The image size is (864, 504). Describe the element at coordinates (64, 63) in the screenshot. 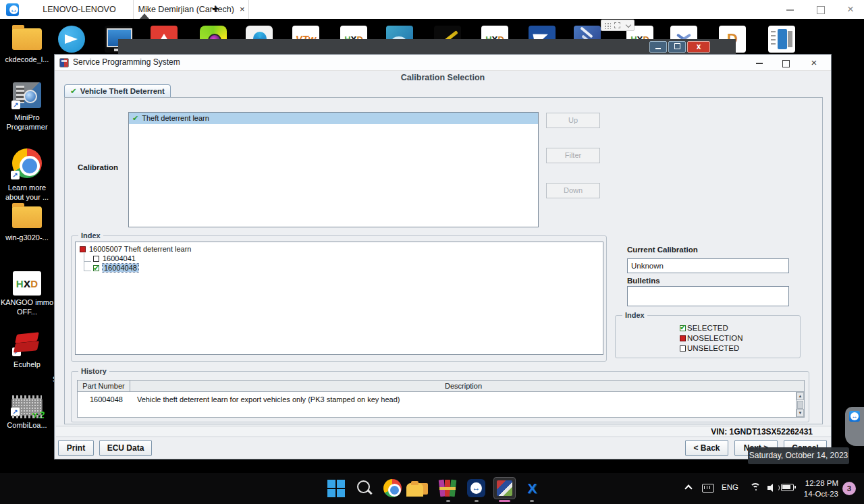

I see `sps-app-icon` at that location.